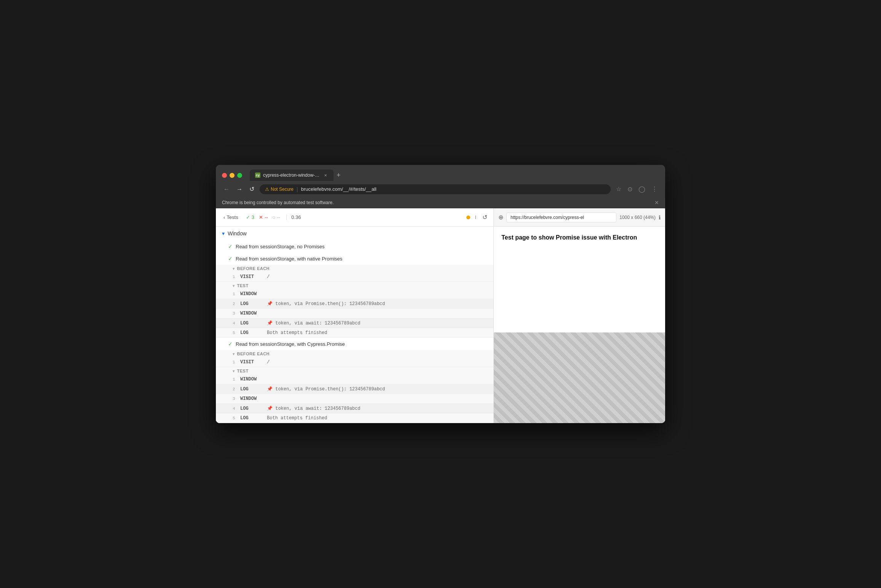 This screenshot has width=881, height=588. I want to click on pending-count: ○ --, so click(276, 217).